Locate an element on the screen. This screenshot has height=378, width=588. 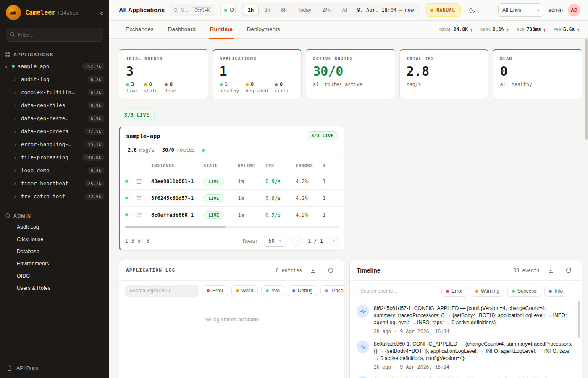
sidebar-item-loop-demo: loop-demo8.4k is located at coordinates (55, 171).